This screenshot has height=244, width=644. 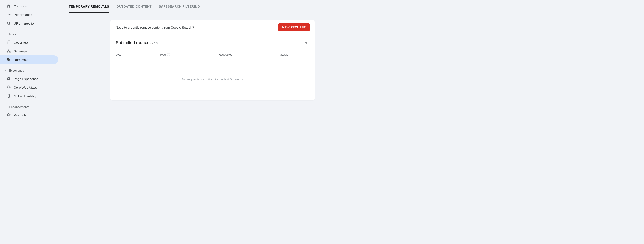 What do you see at coordinates (189, 55) in the screenshot?
I see `column-header-type: Type ?` at bounding box center [189, 55].